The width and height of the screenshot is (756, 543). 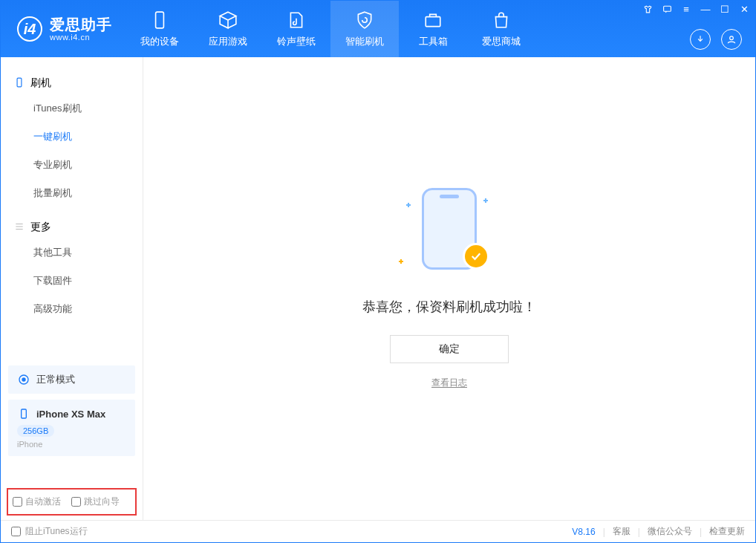 I want to click on footer-right: V8.16 | 客服 | 微信公众号 | 检查更新, so click(x=658, y=532).